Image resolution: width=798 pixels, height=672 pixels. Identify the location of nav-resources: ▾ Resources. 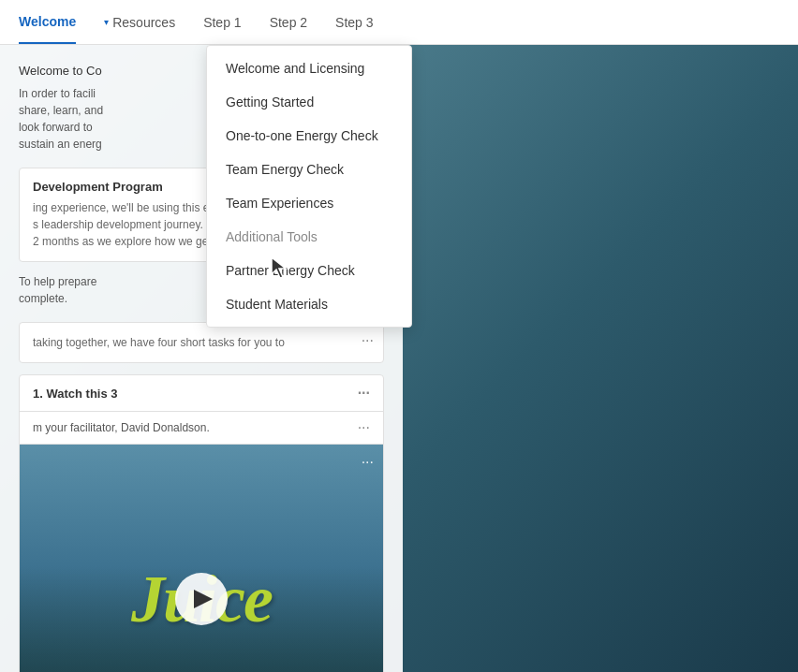
(140, 22).